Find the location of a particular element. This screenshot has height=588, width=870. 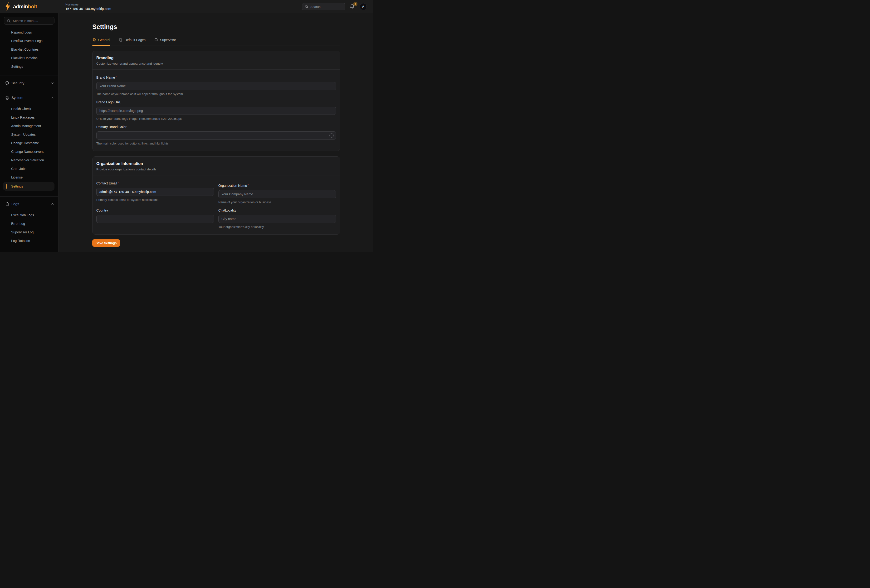

sidebar-item-cron-jobs: Cron Jobs is located at coordinates (29, 169).